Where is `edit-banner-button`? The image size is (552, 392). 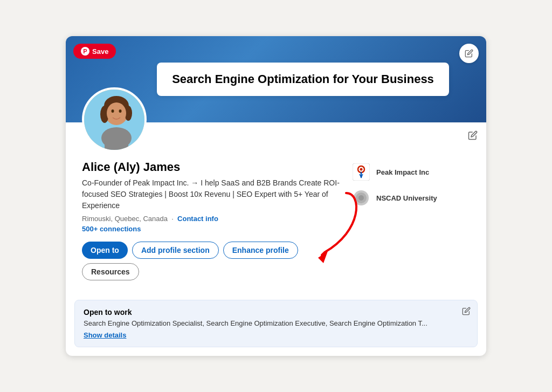
edit-banner-button is located at coordinates (469, 53).